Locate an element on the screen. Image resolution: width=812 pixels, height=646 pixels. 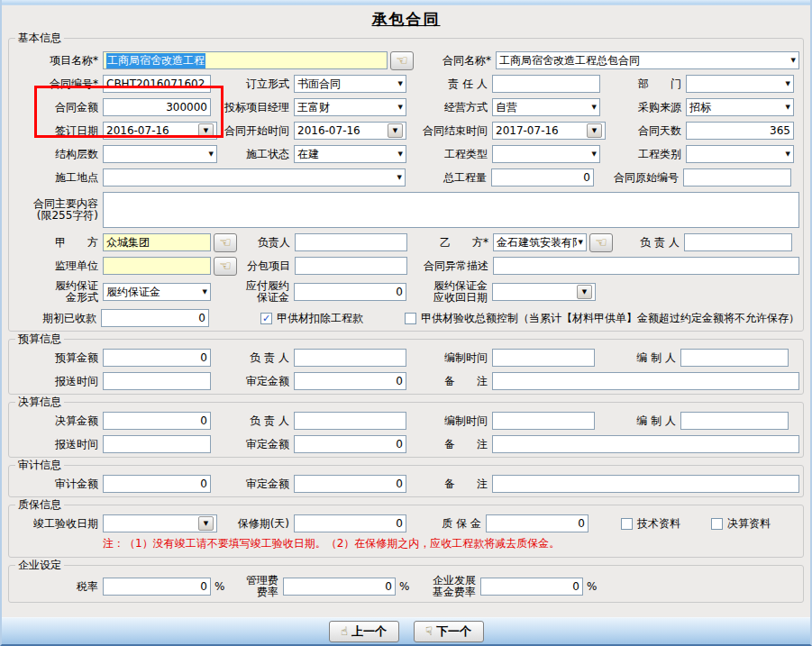
location-select: ▼ is located at coordinates (254, 177).